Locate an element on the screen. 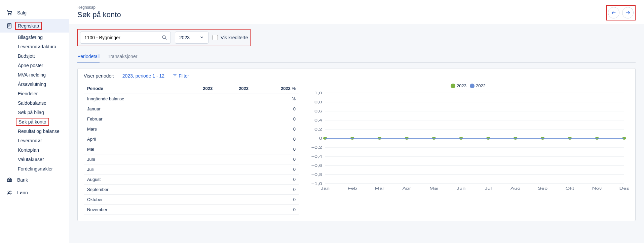 This screenshot has width=644, height=243. table-row: November0 is located at coordinates (191, 210).